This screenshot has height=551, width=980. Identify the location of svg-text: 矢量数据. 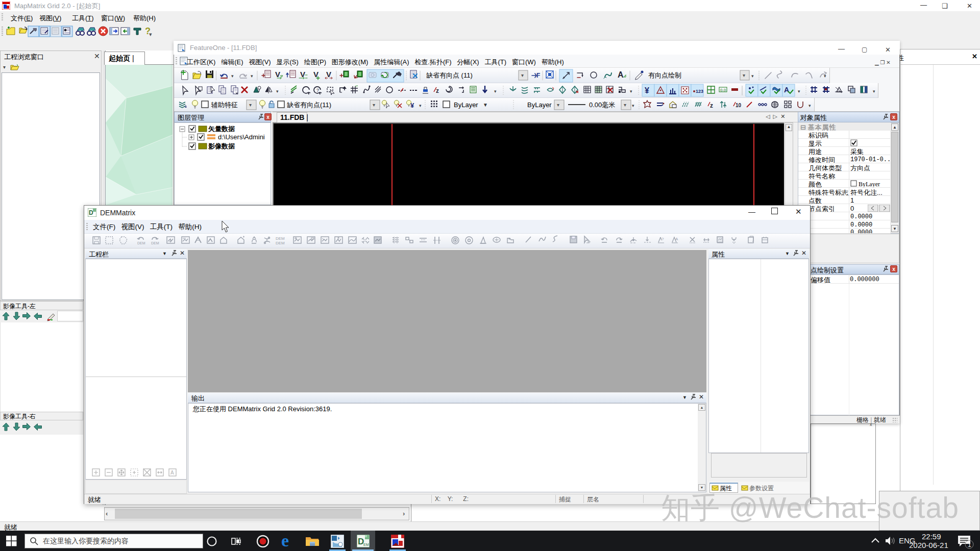
(222, 129).